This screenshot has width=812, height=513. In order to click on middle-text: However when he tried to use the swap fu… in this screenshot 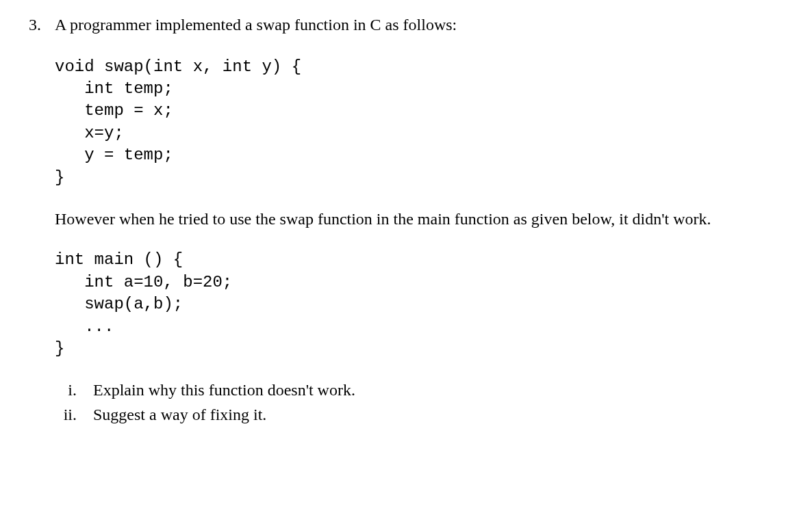, I will do `click(423, 219)`.